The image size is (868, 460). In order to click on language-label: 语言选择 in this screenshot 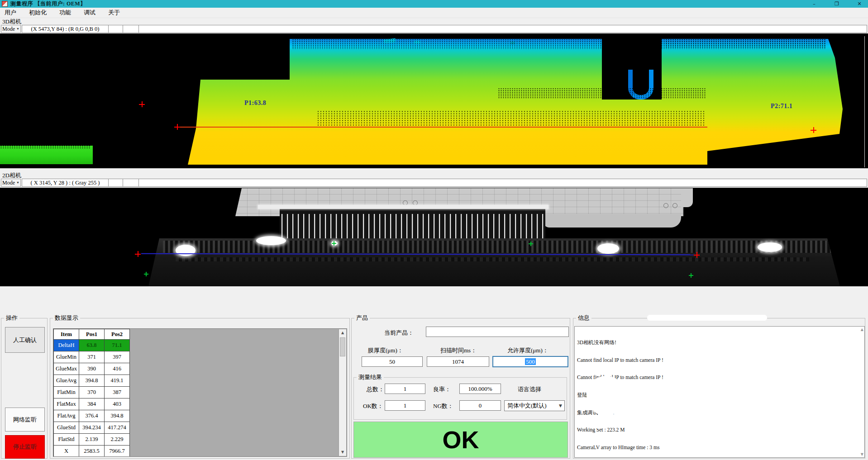, I will do `click(529, 389)`.